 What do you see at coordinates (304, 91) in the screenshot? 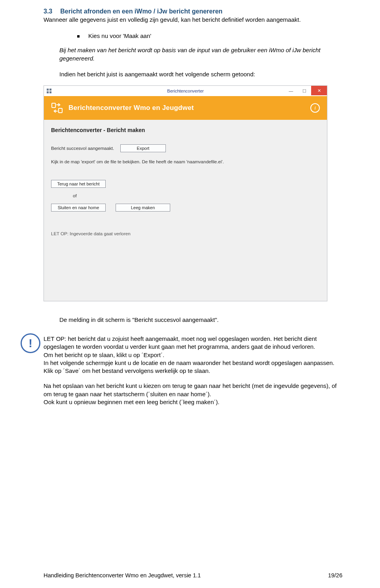
I see `maximize-button: ☐` at bounding box center [304, 91].